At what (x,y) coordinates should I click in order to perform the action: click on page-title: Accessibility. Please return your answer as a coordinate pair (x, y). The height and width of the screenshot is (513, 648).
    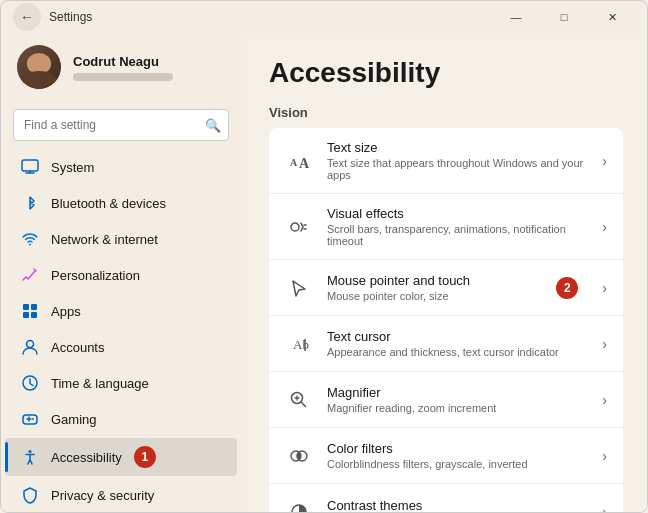
    Looking at the image, I should click on (446, 73).